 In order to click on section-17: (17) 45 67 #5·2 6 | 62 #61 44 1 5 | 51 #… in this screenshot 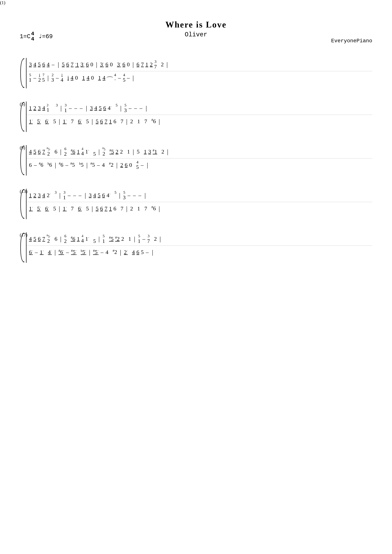, I will do `click(196, 248)`.